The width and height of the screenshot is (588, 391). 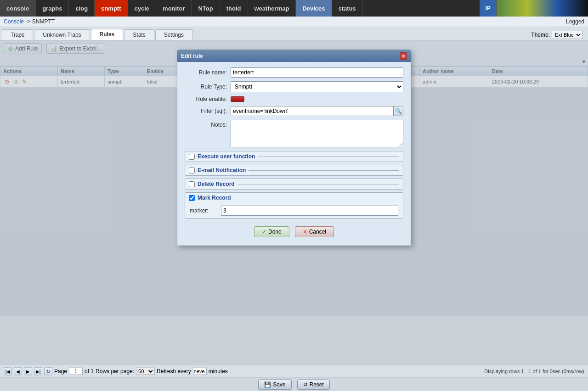 I want to click on tab-settings: Settings, so click(x=174, y=35).